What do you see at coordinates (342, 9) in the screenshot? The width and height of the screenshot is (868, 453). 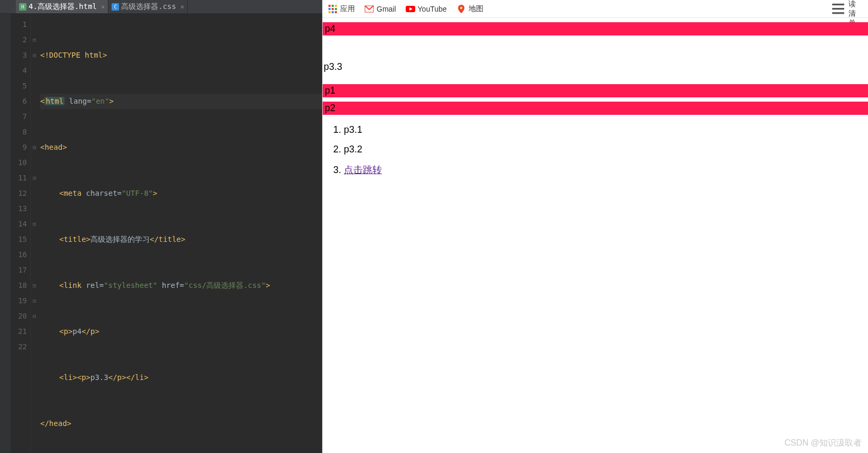 I see `bookmark-apps: 应用` at bounding box center [342, 9].